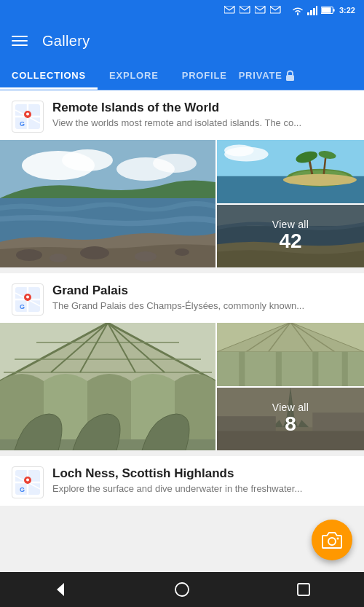 Image resolution: width=364 pixels, height=607 pixels. I want to click on status-icons: 3:22, so click(290, 10).